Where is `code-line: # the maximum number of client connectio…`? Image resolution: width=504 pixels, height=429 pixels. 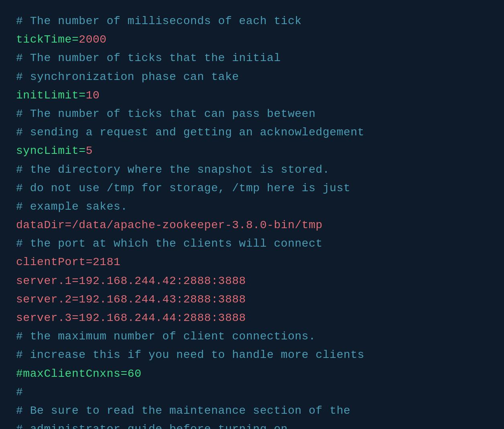 code-line: # the maximum number of client connectio… is located at coordinates (252, 337).